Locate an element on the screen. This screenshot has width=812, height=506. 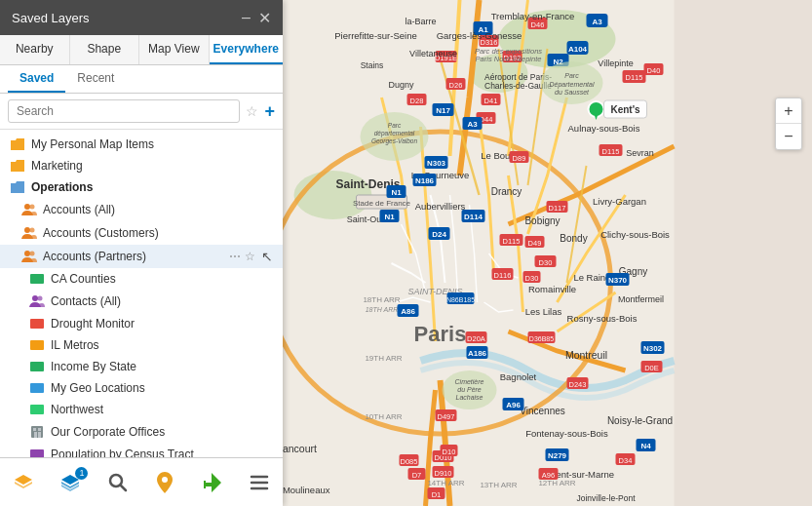
list-item: IL Metros is located at coordinates (141, 345).